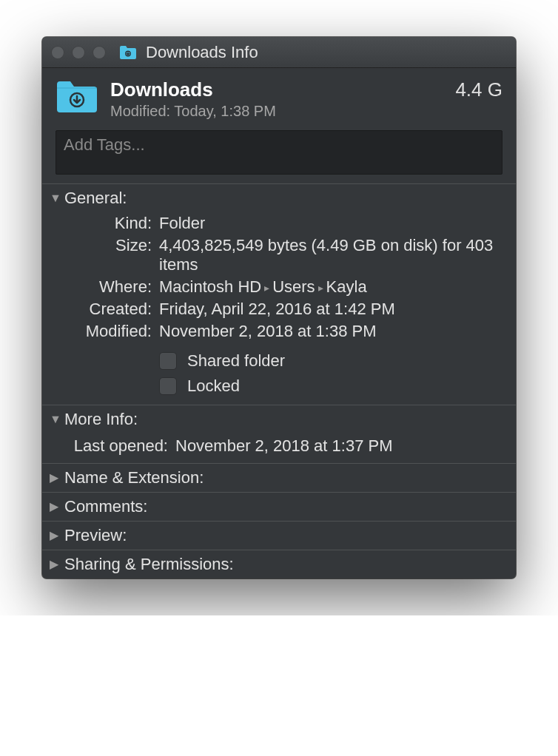 This screenshot has width=558, height=756. What do you see at coordinates (279, 536) in the screenshot?
I see `section-preview-header: ▶ Preview:` at bounding box center [279, 536].